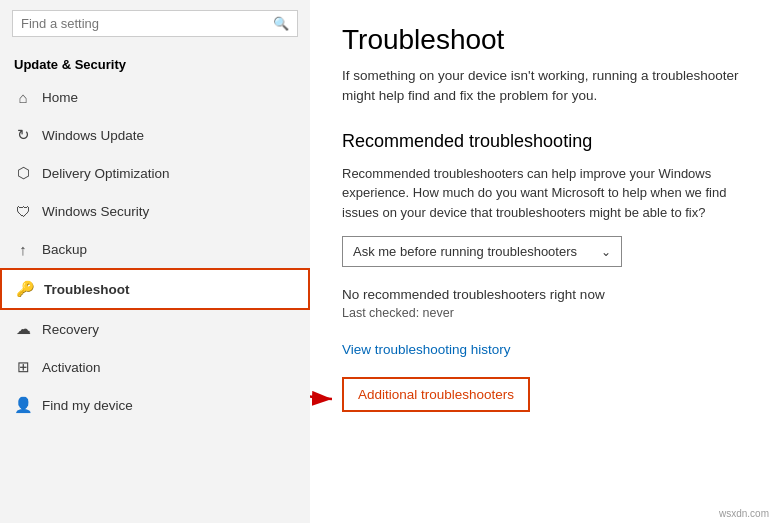 The image size is (775, 523). Describe the element at coordinates (155, 24) in the screenshot. I see `search-box: 🔍` at that location.